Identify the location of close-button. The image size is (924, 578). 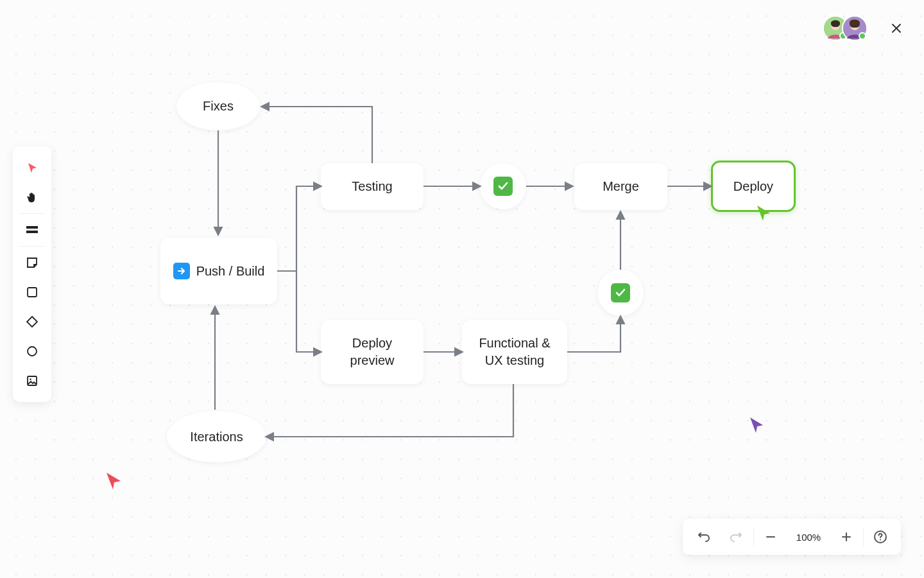
(896, 28).